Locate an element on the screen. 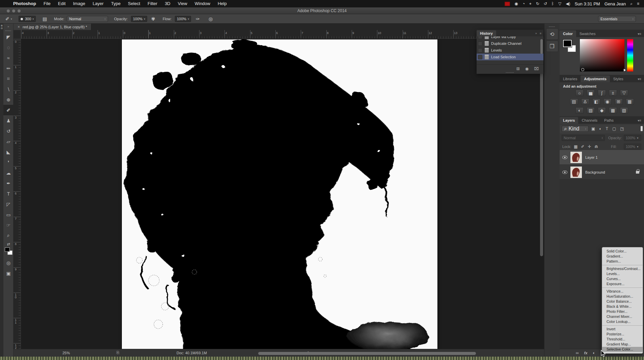  menu-item-vibrance: Vibrance... is located at coordinates (622, 291).